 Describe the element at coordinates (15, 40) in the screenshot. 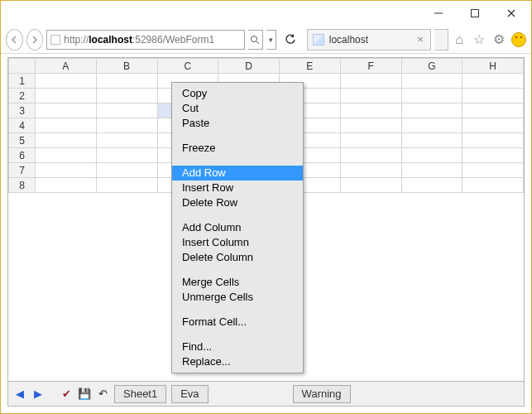

I see `back-button` at that location.